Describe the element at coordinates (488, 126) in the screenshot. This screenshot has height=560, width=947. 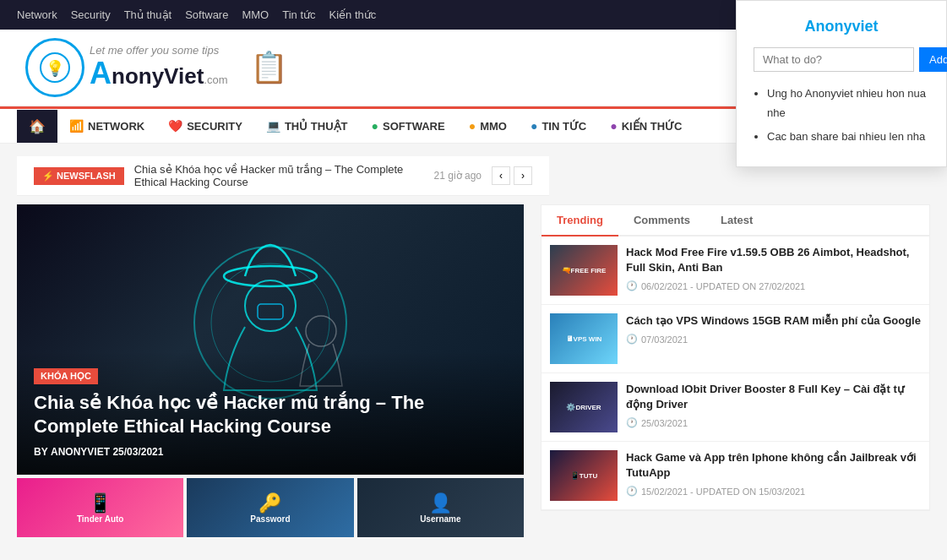
I see `nav-mmo: ● MMO` at that location.